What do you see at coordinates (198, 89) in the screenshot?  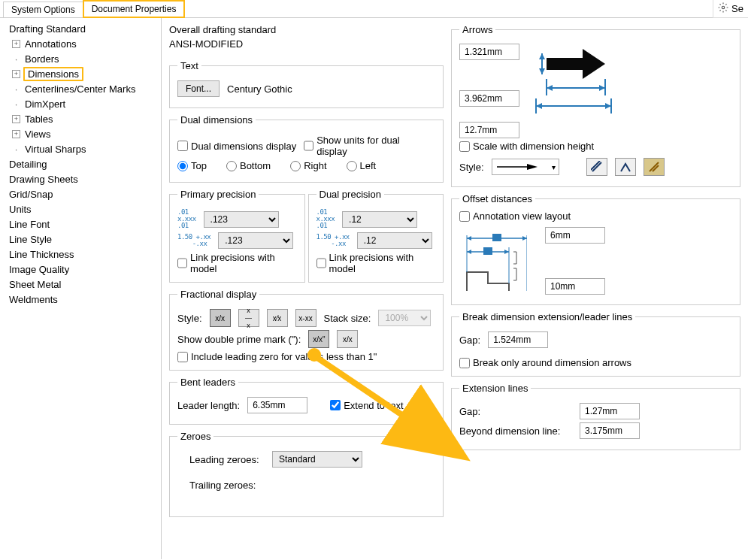 I see `font-button: Font...` at bounding box center [198, 89].